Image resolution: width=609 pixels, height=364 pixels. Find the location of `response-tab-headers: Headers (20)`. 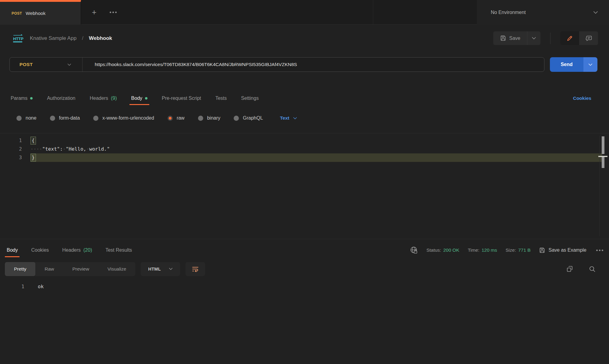

response-tab-headers: Headers (20) is located at coordinates (77, 250).